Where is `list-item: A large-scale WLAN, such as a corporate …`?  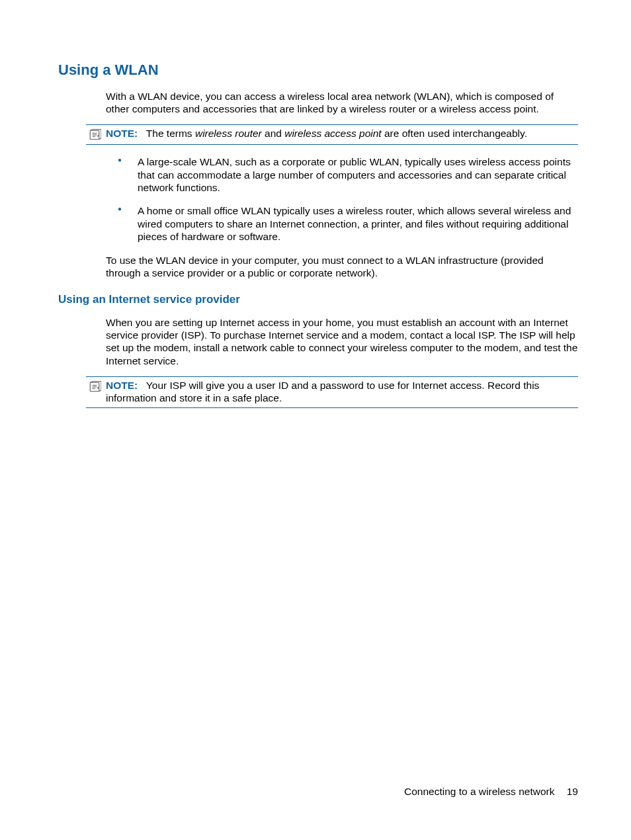
list-item: A large-scale WLAN, such as a corporate … is located at coordinates (348, 175).